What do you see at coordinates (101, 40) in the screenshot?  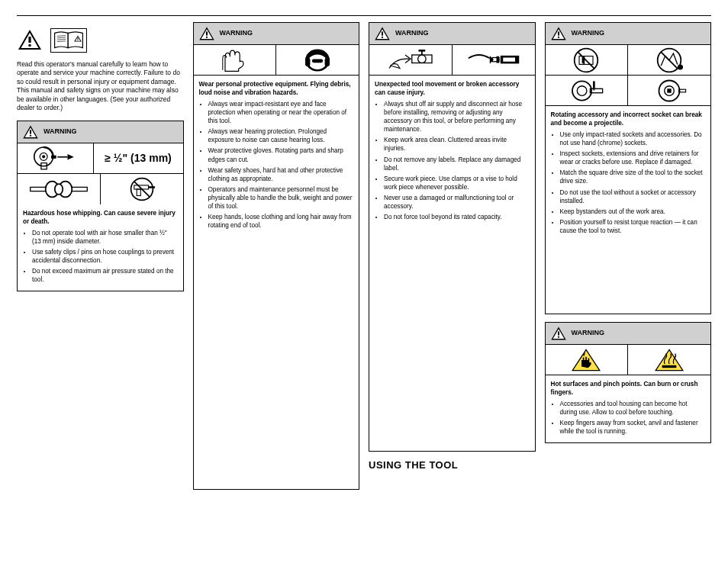 I see `read-manual-row` at bounding box center [101, 40].